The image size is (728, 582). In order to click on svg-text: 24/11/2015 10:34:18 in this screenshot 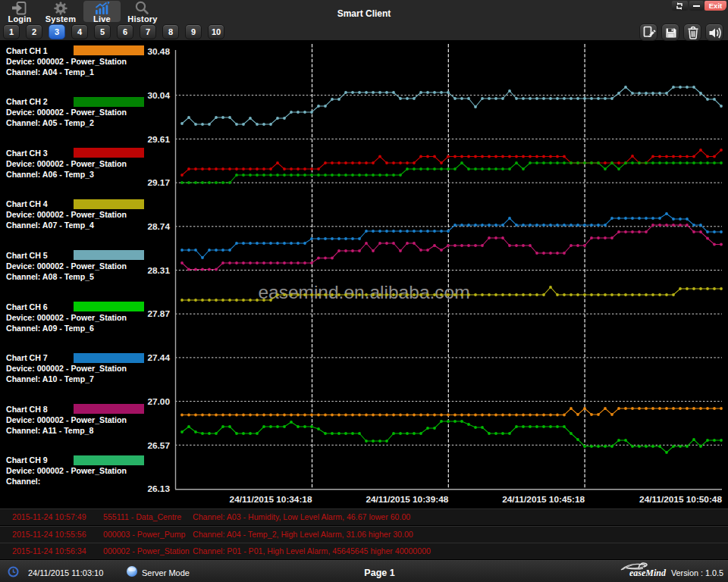, I will do `click(271, 499)`.